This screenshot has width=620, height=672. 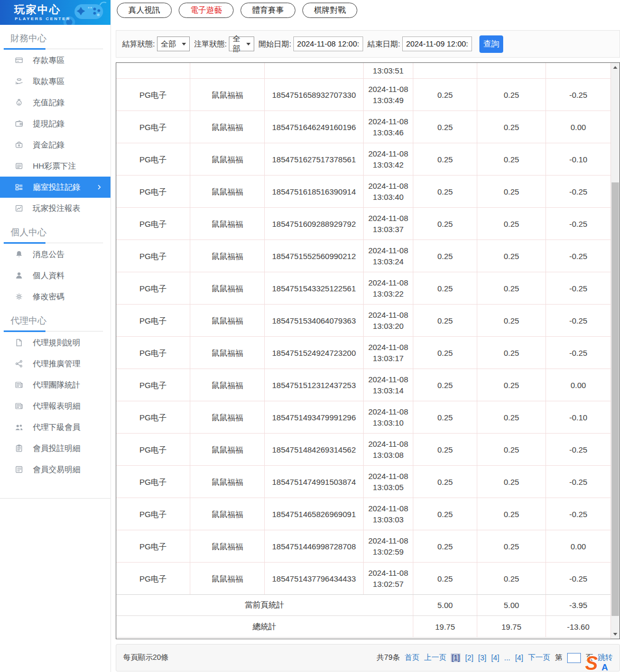 What do you see at coordinates (38, 10) in the screenshot?
I see `sidebar-title: 玩家中心` at bounding box center [38, 10].